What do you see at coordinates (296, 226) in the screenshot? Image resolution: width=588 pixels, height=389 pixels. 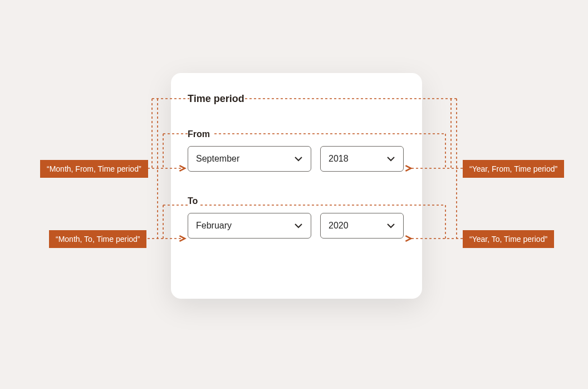 I see `to-row: February 2020` at bounding box center [296, 226].